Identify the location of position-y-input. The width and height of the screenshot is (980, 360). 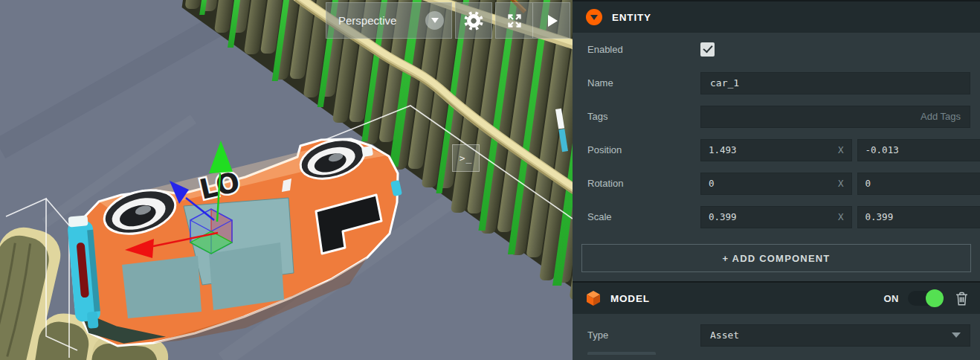
(923, 150).